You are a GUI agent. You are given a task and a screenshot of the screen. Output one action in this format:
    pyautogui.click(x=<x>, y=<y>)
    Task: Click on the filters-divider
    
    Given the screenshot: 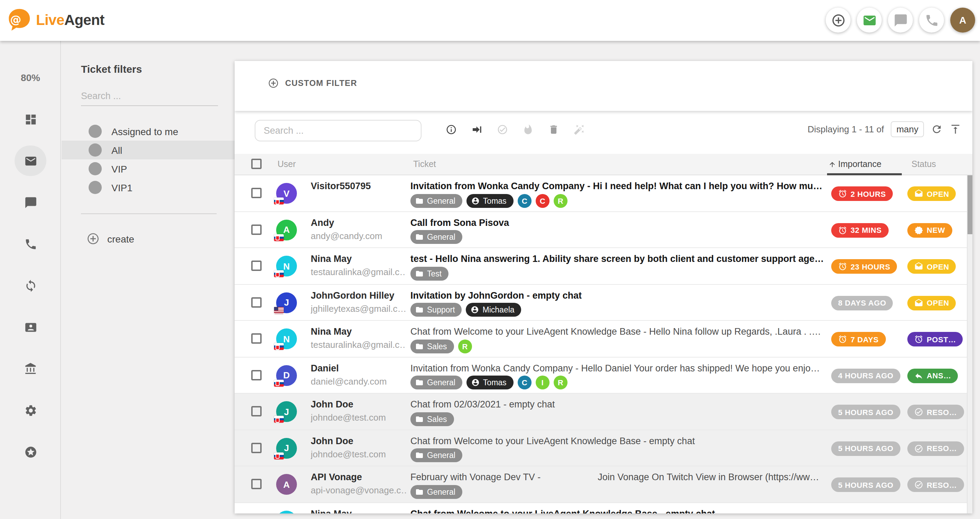 What is the action you would take?
    pyautogui.click(x=149, y=214)
    